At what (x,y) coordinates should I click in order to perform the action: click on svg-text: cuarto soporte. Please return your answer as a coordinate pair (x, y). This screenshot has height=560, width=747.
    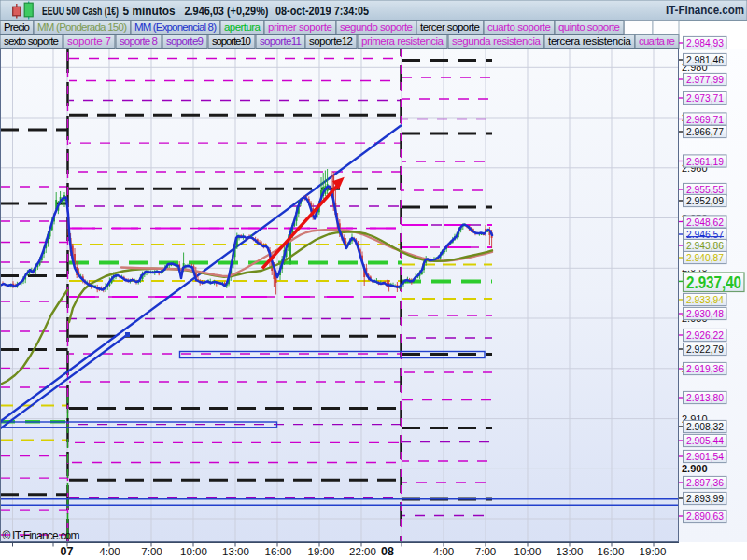
    Looking at the image, I should click on (519, 27).